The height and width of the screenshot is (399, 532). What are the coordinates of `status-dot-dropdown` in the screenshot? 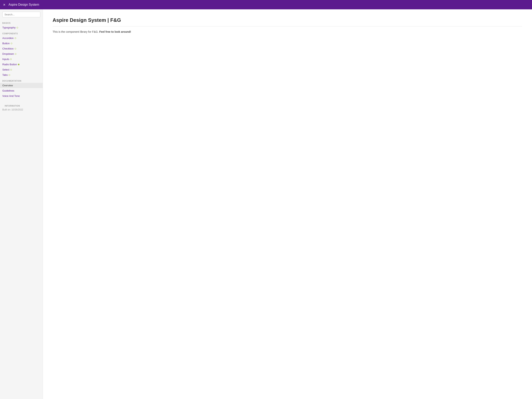 It's located at (16, 54).